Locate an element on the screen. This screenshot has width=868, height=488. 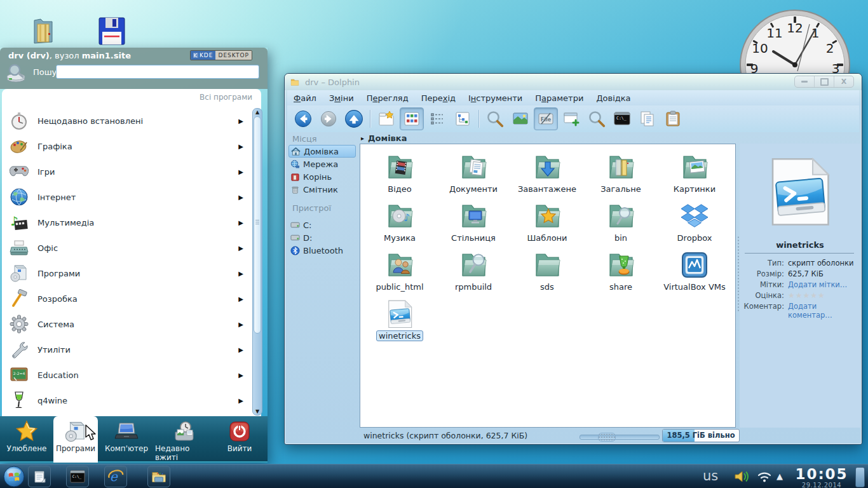
forward-button is located at coordinates (329, 119).